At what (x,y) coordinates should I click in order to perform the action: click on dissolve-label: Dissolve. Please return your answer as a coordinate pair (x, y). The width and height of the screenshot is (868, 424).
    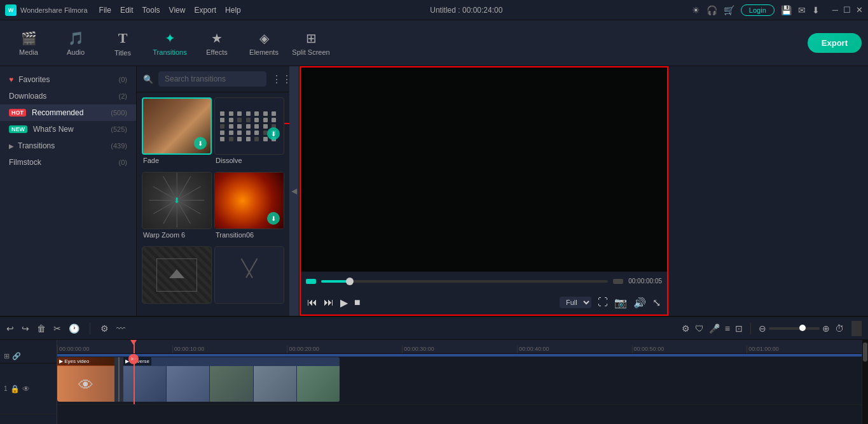
    Looking at the image, I should click on (249, 160).